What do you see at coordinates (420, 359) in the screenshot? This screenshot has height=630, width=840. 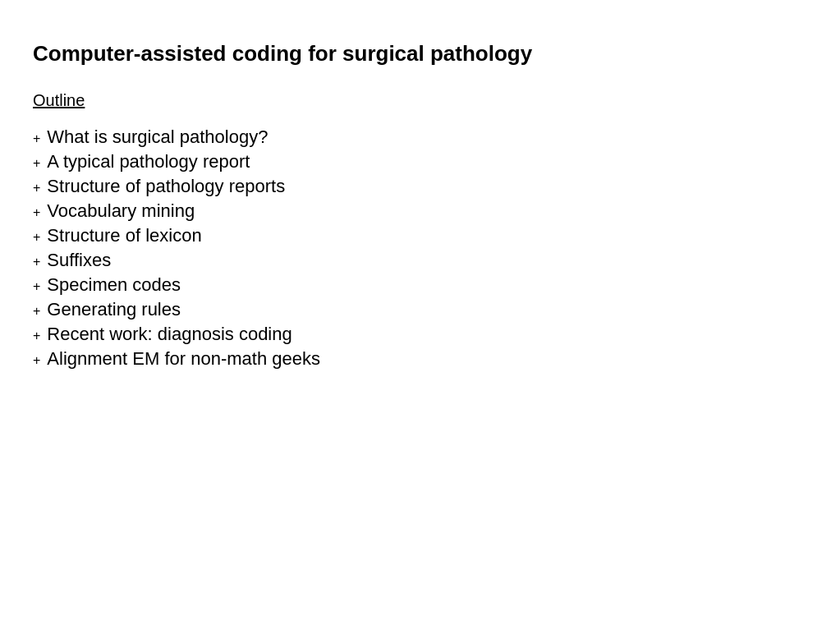 I see `list-item: +Alignment EM for non-math geeks` at bounding box center [420, 359].